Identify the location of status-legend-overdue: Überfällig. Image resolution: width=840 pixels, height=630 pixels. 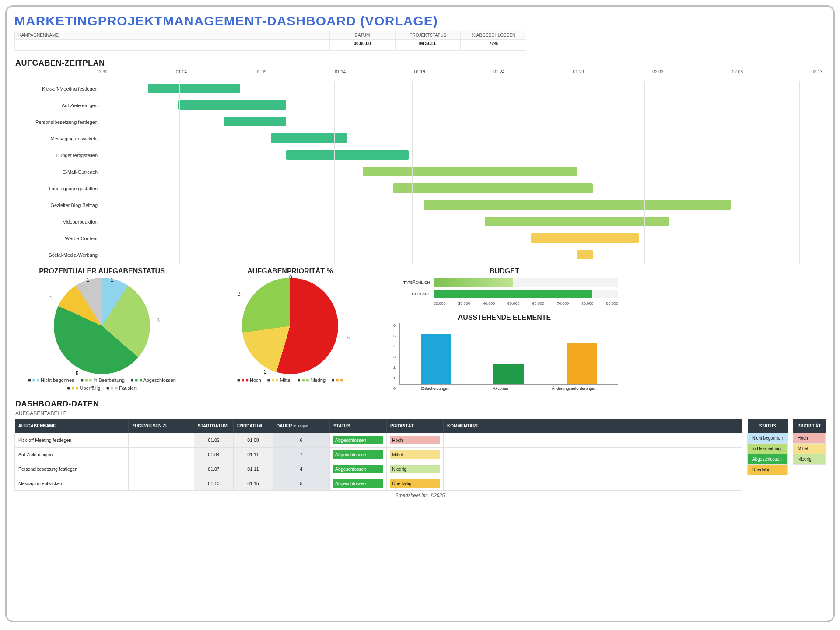
(767, 470).